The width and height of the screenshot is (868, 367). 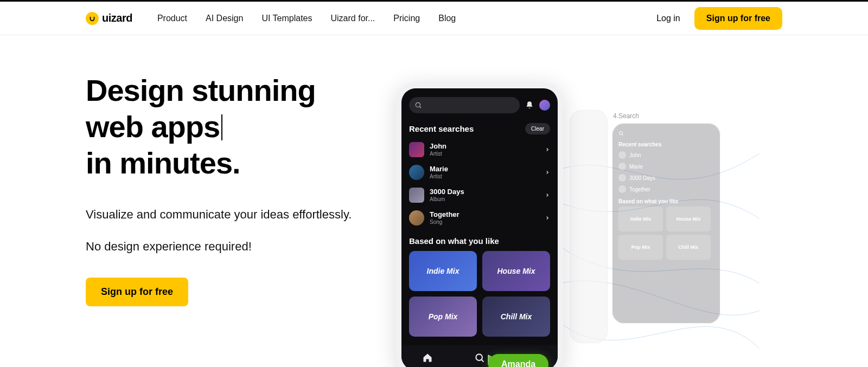 I want to click on presence-badge: Amanda, so click(x=519, y=360).